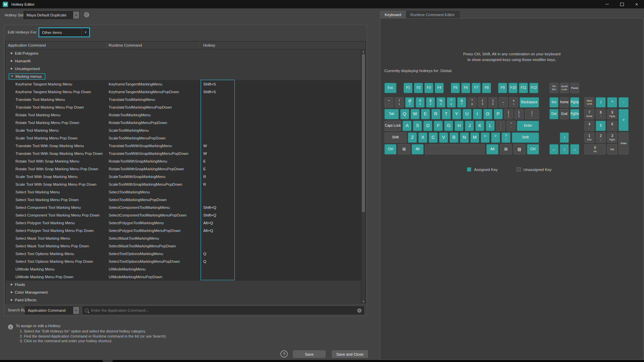 The height and width of the screenshot is (362, 644). I want to click on key-1: !1, so click(399, 103).